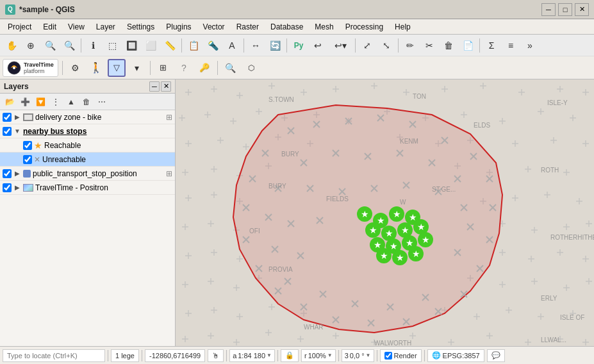 This screenshot has height=364, width=594. What do you see at coordinates (256, 46) in the screenshot?
I see `extent-button: ↔` at bounding box center [256, 46].